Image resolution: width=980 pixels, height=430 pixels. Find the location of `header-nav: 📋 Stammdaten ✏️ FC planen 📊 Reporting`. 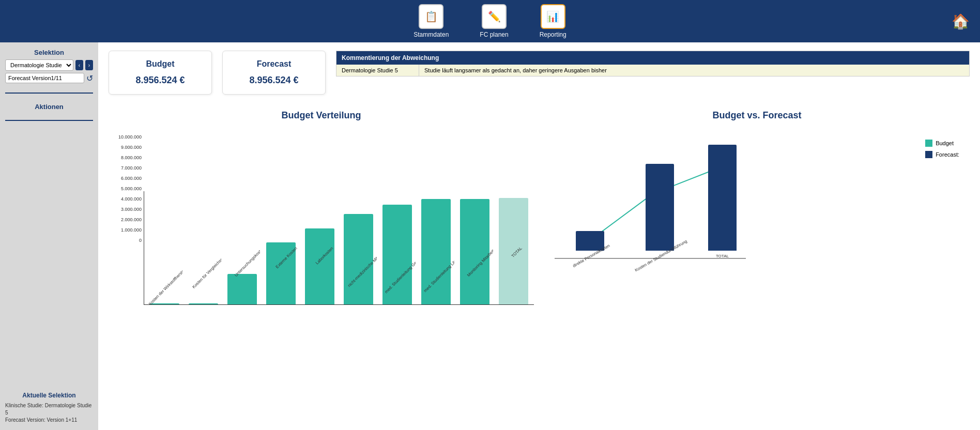

header-nav: 📋 Stammdaten ✏️ FC planen 📊 Reporting is located at coordinates (490, 21).